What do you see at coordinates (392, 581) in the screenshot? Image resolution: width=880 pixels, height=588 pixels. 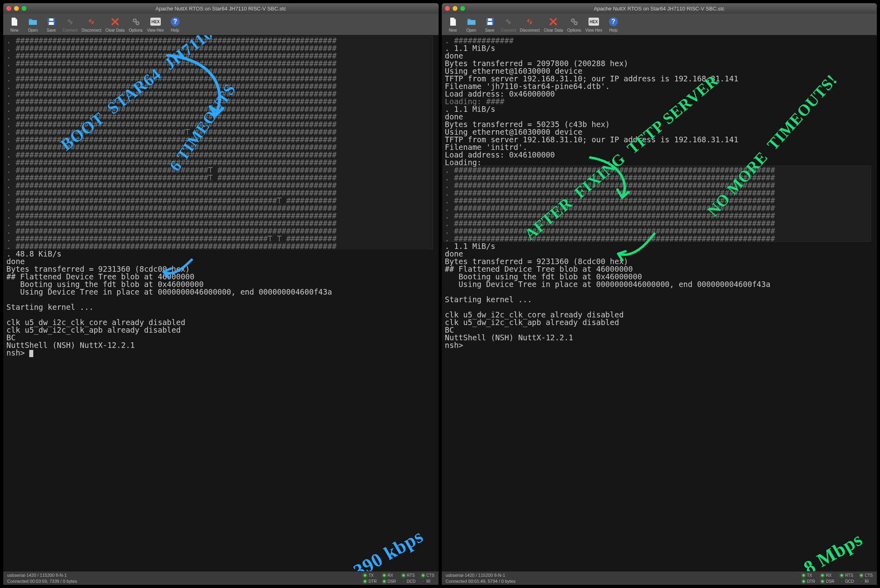 I see `led-label: DSR` at bounding box center [392, 581].